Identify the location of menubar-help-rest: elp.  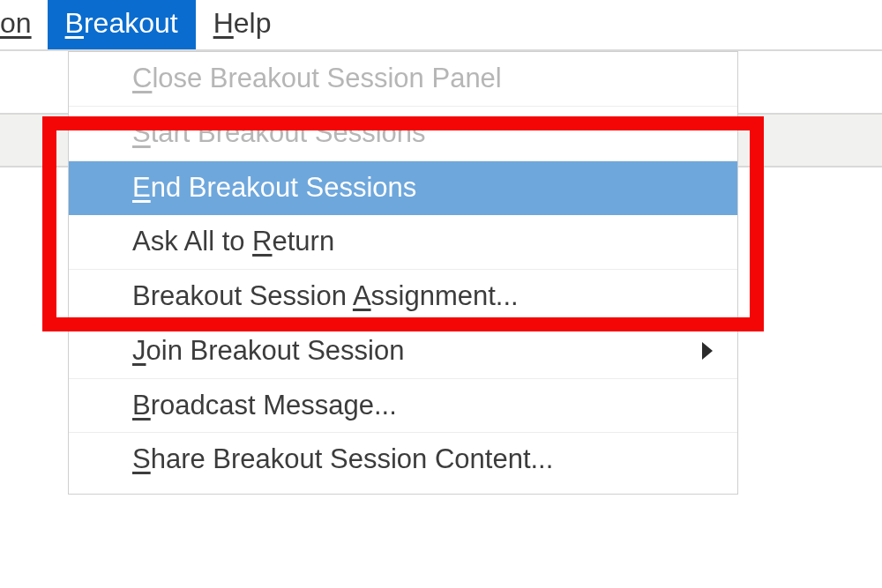
(252, 23).